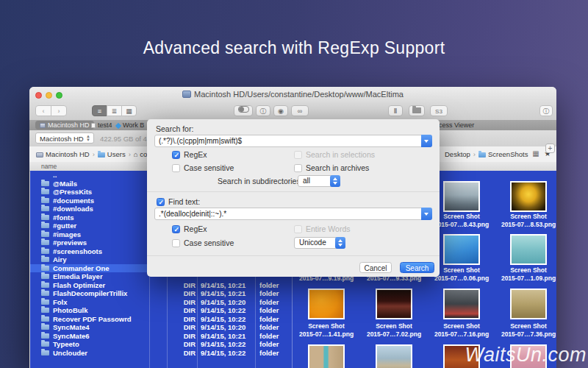  Describe the element at coordinates (65, 125) in the screenshot. I see `tab-macintosh-hd: Macintosh HD` at that location.